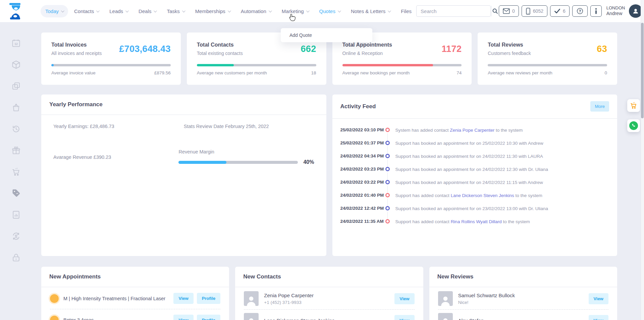  I want to click on task-count: 6, so click(564, 11).